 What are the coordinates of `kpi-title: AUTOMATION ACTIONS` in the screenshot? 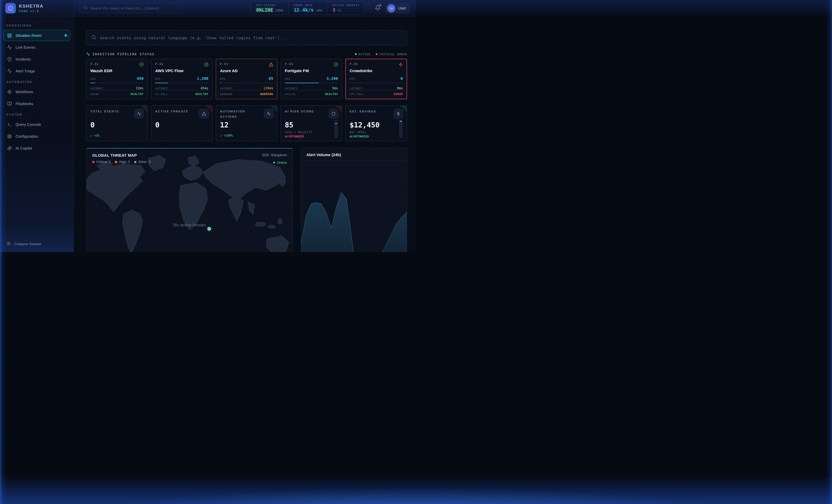 It's located at (237, 114).